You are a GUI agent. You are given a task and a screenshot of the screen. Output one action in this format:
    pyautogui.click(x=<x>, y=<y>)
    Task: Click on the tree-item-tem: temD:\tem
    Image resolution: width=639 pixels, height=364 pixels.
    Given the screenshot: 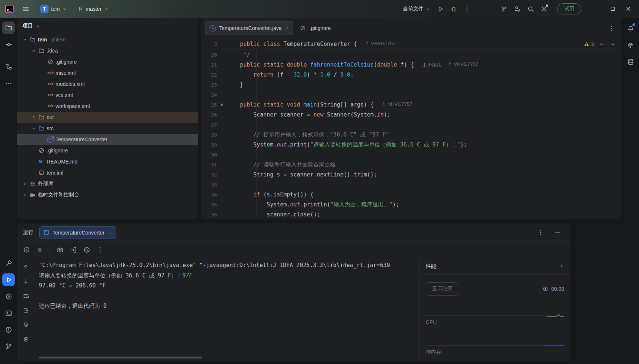 What is the action you would take?
    pyautogui.click(x=107, y=40)
    